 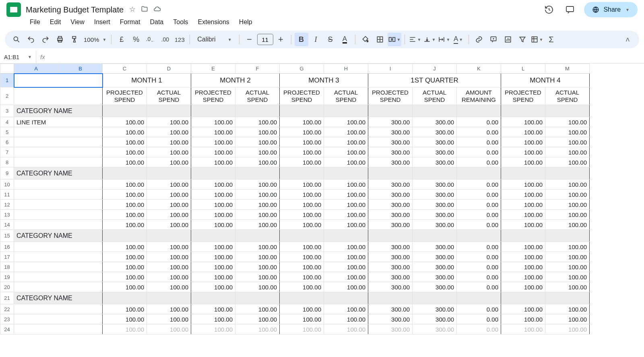 I want to click on cell-E7: 100.00, so click(x=213, y=152).